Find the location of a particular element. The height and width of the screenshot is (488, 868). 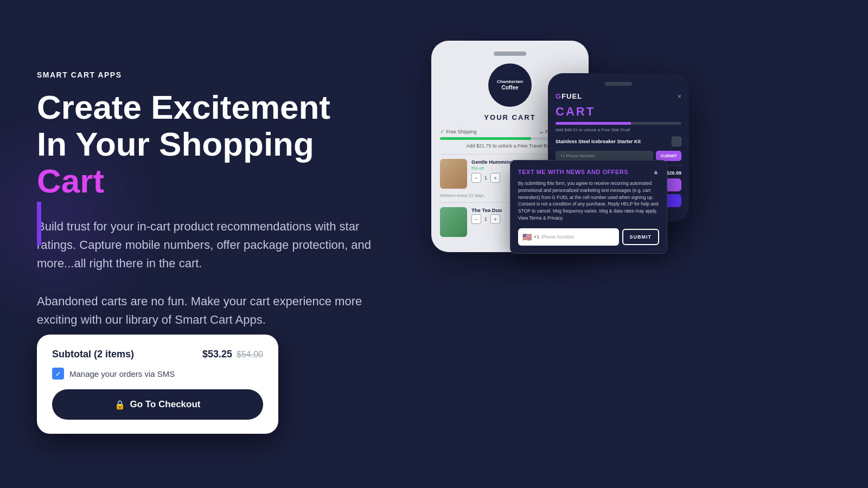

brand-tag: SMART CART APPS is located at coordinates (205, 75).